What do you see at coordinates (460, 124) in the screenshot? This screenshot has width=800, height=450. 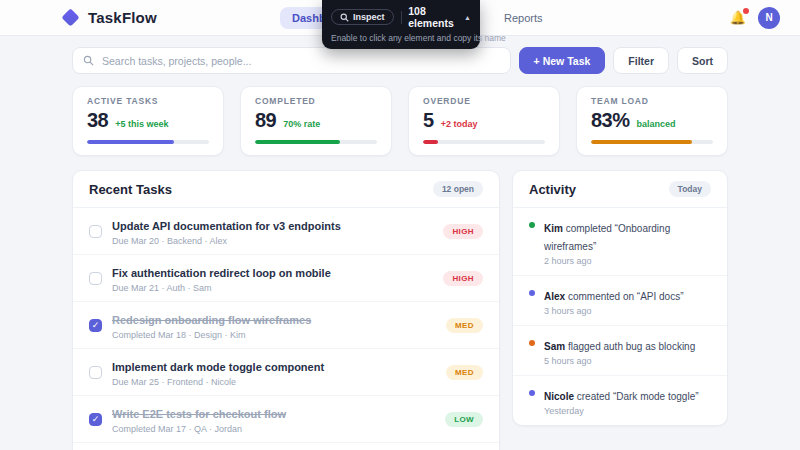 I see `stat-sub: +2 today` at bounding box center [460, 124].